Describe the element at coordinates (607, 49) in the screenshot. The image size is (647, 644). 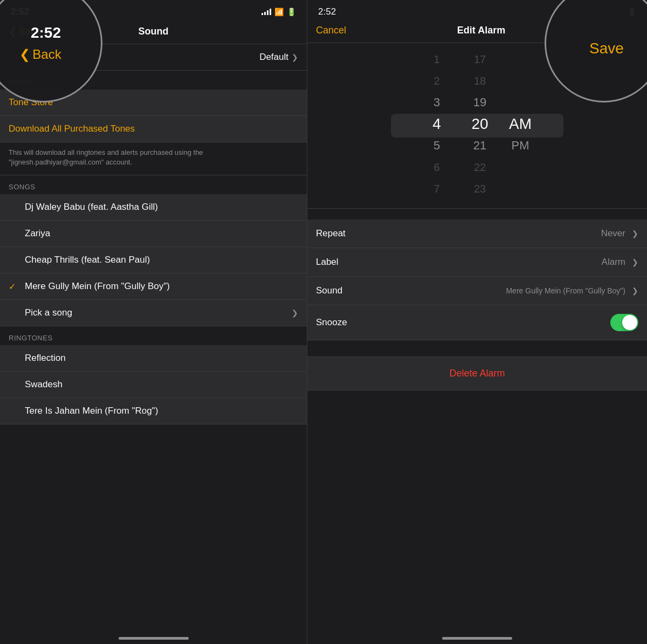
I see `save-button: Save` at that location.